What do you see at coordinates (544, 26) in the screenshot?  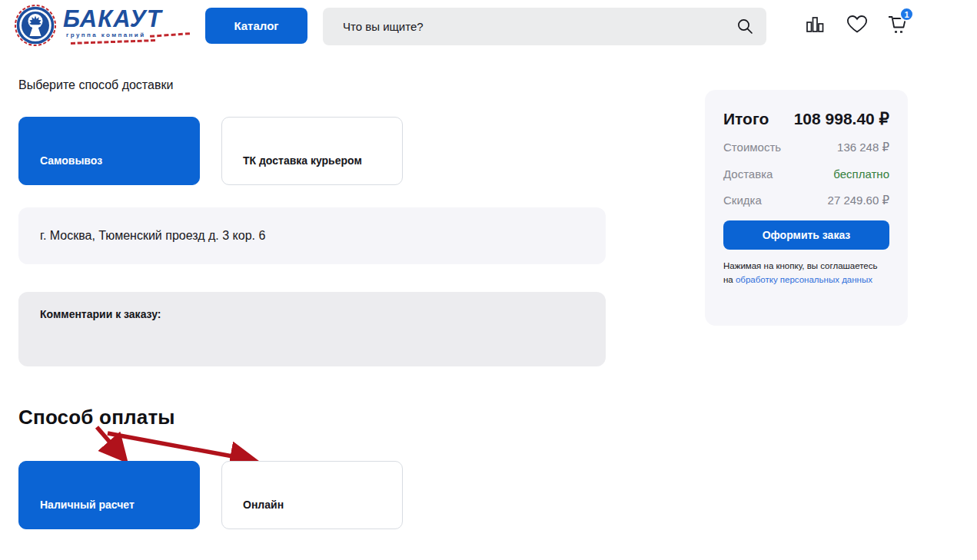 I see `search-bar` at bounding box center [544, 26].